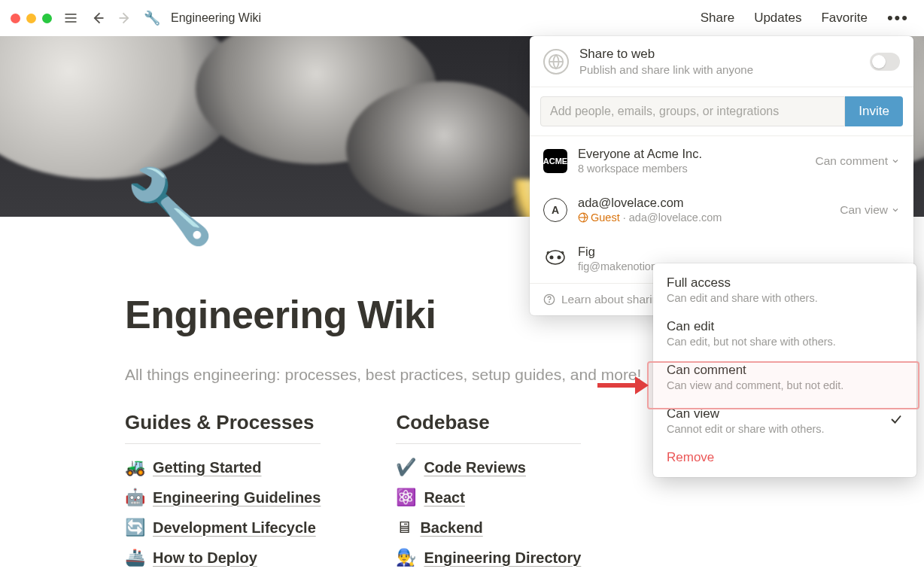 The width and height of the screenshot is (924, 578). Describe the element at coordinates (488, 467) in the screenshot. I see `page-link: ✔️Code Reviews` at that location.